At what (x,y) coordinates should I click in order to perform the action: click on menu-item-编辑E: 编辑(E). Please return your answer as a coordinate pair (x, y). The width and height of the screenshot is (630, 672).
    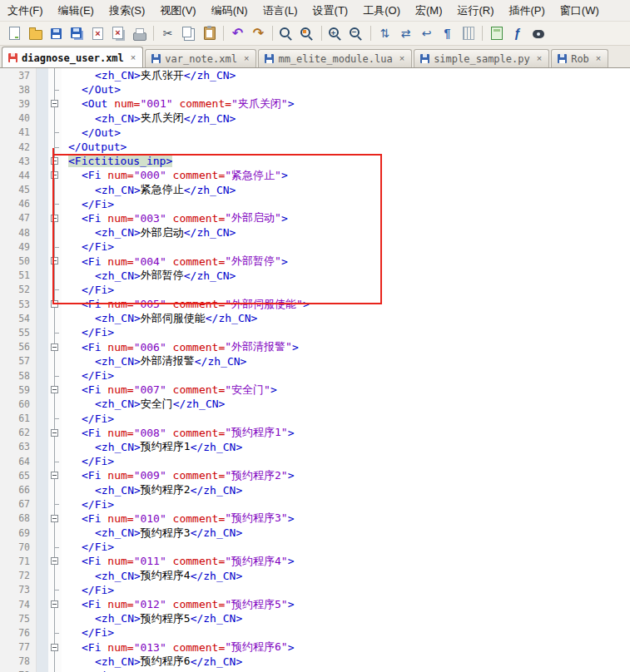
    Looking at the image, I should click on (77, 11).